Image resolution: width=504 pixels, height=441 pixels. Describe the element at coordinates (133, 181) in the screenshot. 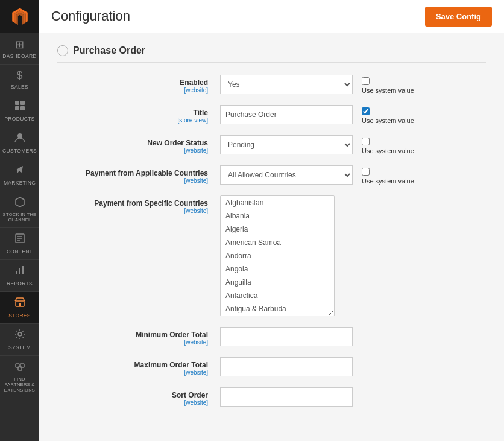

I see `applicable-countries-scope: [website]` at that location.